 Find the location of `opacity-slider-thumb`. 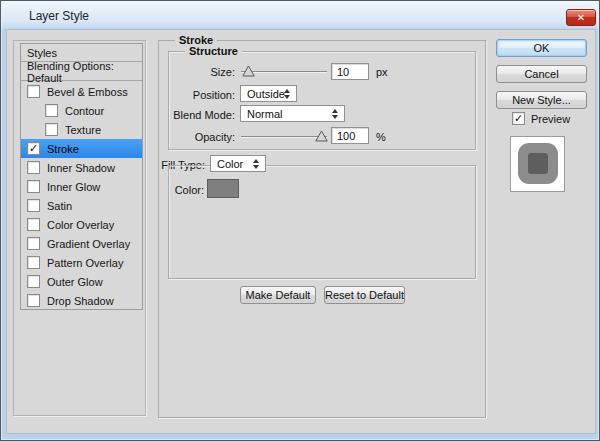

opacity-slider-thumb is located at coordinates (322, 134).